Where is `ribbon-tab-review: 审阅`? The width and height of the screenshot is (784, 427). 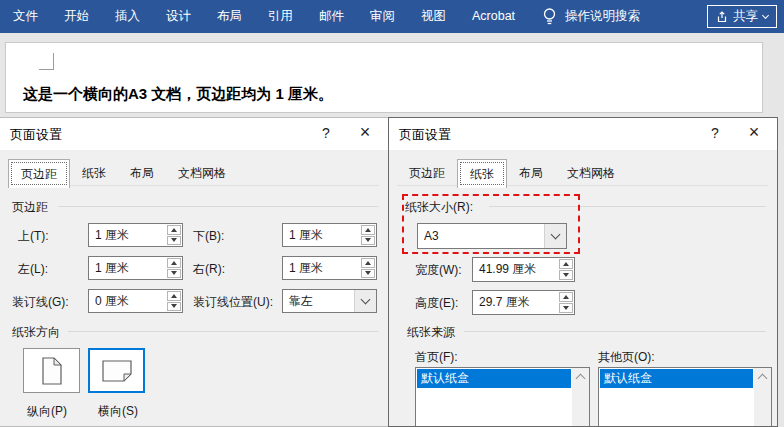 ribbon-tab-review: 审阅 is located at coordinates (382, 16).